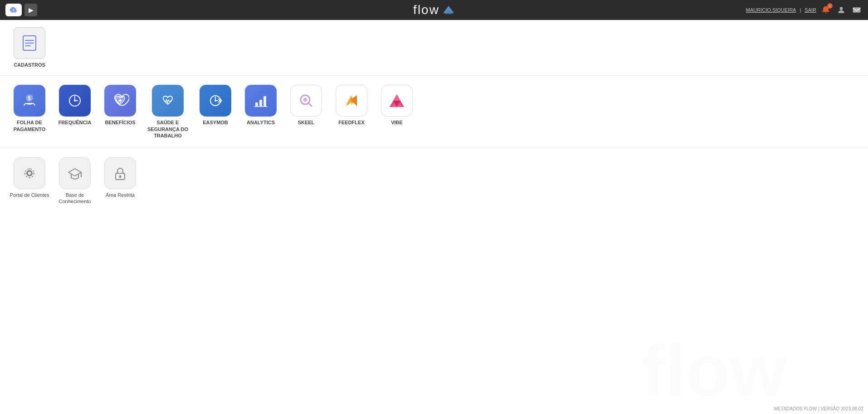 Image resolution: width=868 pixels, height=414 pixels. I want to click on skeel-icon, so click(306, 101).